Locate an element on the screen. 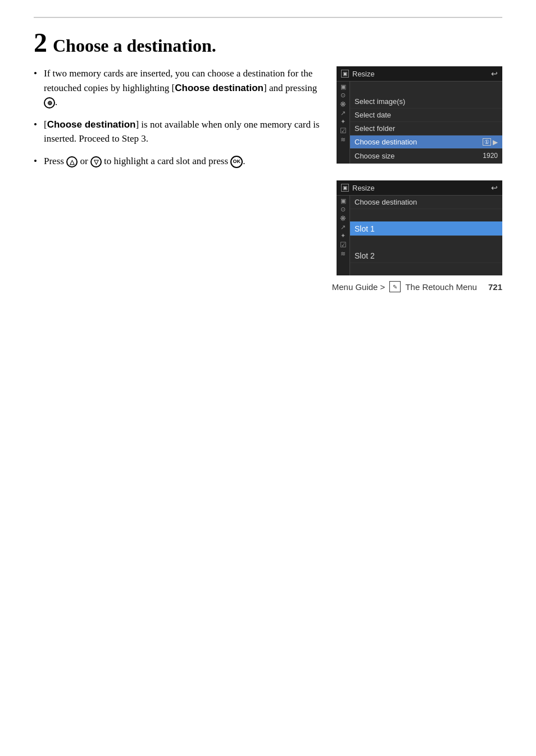 The width and height of the screenshot is (536, 756). screen2-title: Resize is located at coordinates (364, 188).